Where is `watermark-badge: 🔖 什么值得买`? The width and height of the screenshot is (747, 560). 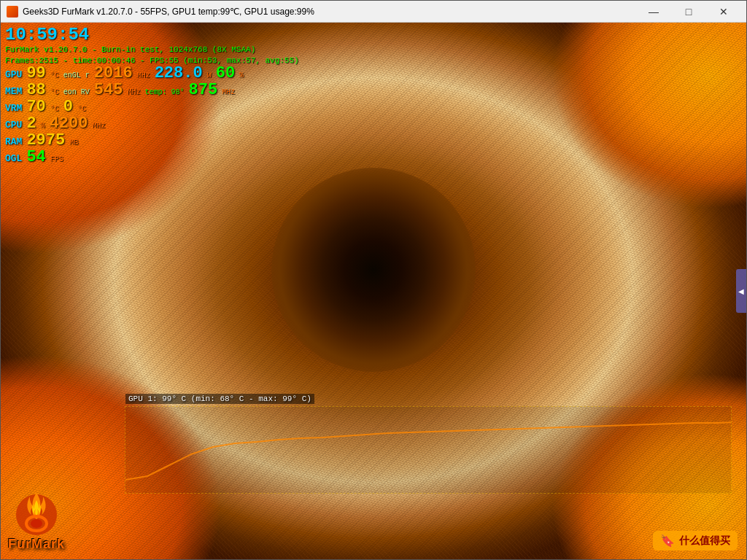
watermark-badge: 🔖 什么值得买 is located at coordinates (695, 541).